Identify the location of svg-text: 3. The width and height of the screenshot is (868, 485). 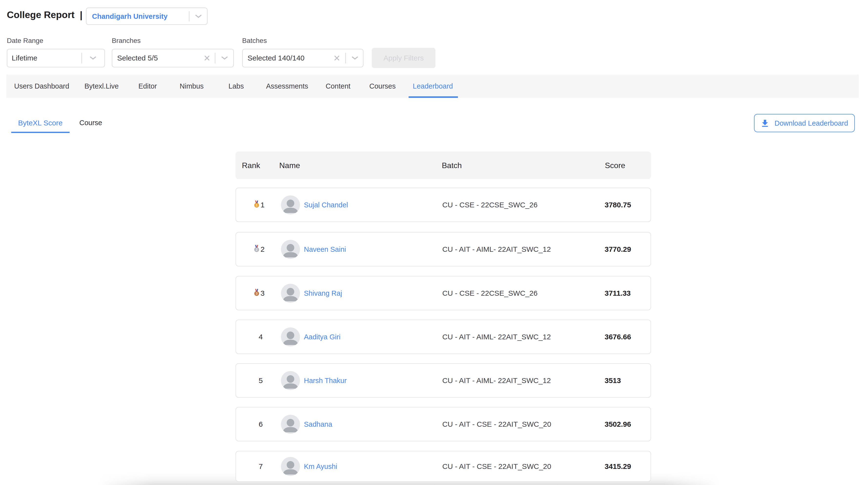
(257, 294).